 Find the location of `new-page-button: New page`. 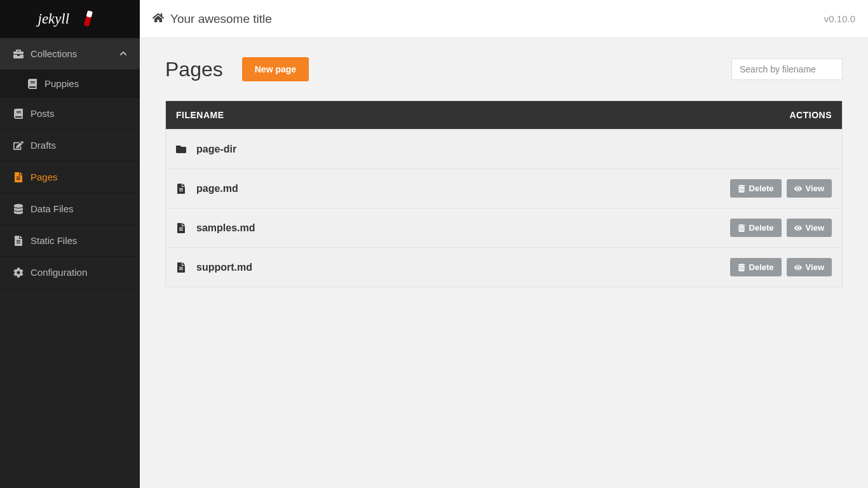

new-page-button: New page is located at coordinates (276, 69).